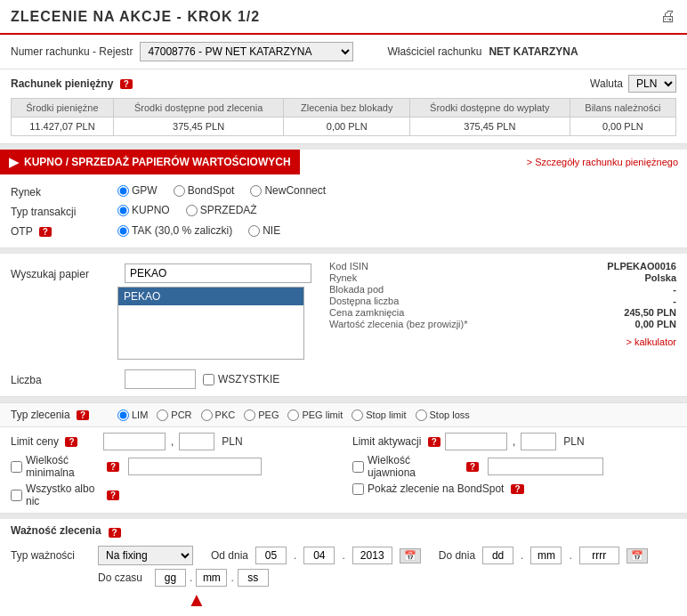 The width and height of the screenshot is (687, 616). I want to click on val-srodki-dostepne: 375,45 PLN, so click(198, 126).